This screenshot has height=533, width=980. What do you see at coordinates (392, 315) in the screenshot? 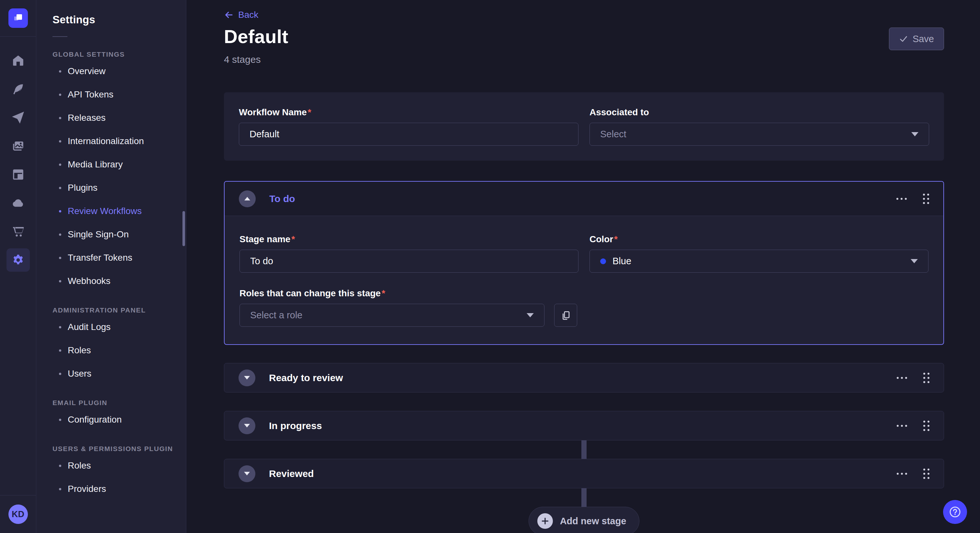
I see `roles-select: Select a role` at bounding box center [392, 315].